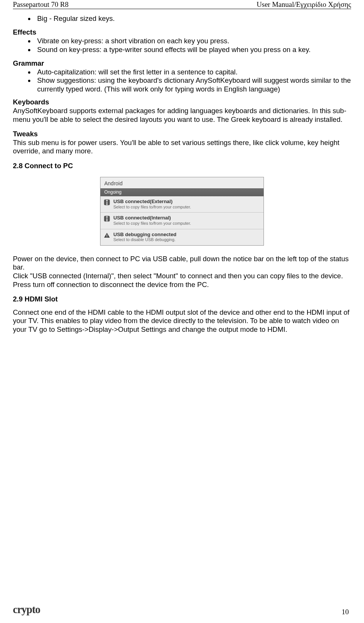 The height and width of the screenshot is (623, 364). Describe the element at coordinates (182, 115) in the screenshot. I see `keyboards-body: AnySoftKeyboard supports external packag…` at that location.